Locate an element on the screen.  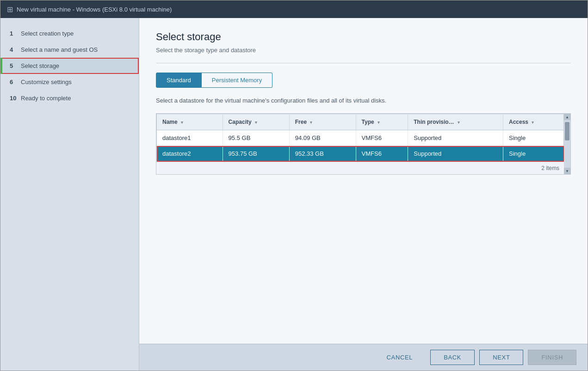
sidebar-item-step5: 5 Select storage is located at coordinates (69, 66).